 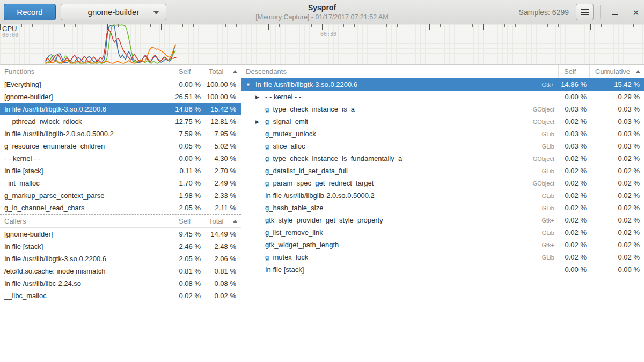 What do you see at coordinates (120, 146) in the screenshot?
I see `table-row: g_resource_enumerate_children0.05 %5.02 …` at bounding box center [120, 146].